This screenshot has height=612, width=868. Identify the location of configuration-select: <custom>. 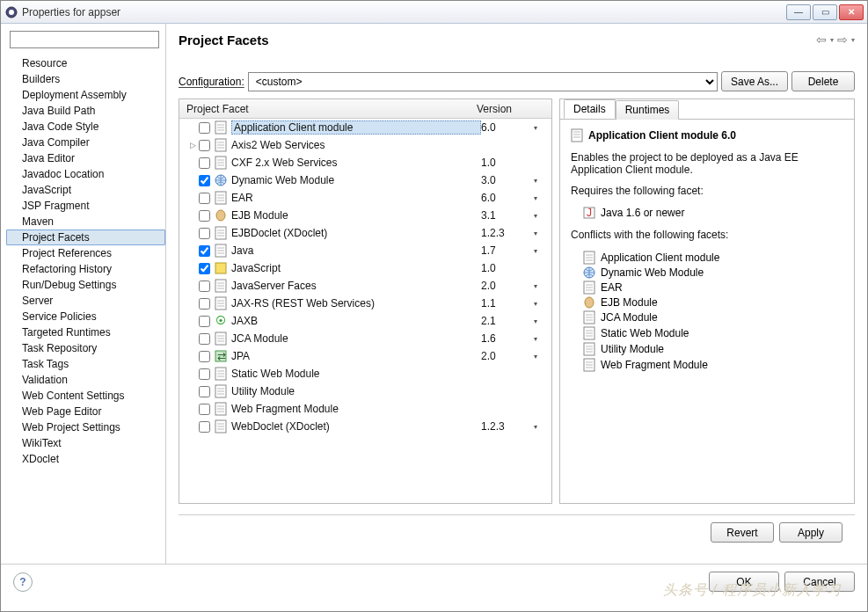
(483, 82).